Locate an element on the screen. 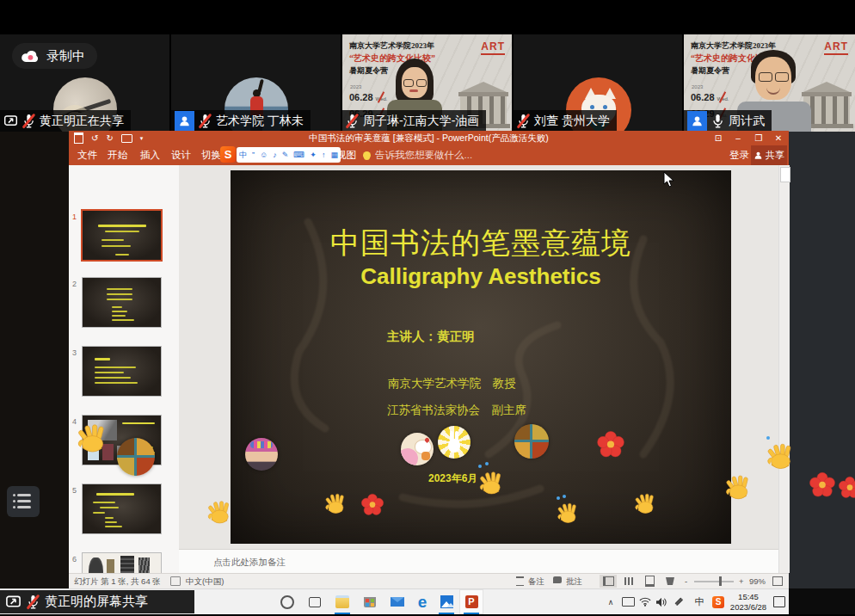  video-tile-zhoujiwu: 南京大学艺术学院2023年 “艺术史的跨文化比较” 暑期夏令营 2023 06.… is located at coordinates (769, 83).